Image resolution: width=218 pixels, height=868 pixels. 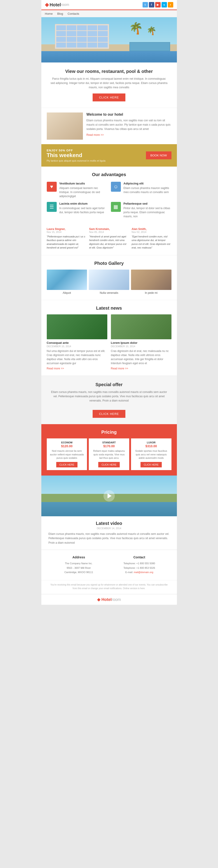 I want to click on special-offer-cta-button: CLICK HERE, so click(x=109, y=414).